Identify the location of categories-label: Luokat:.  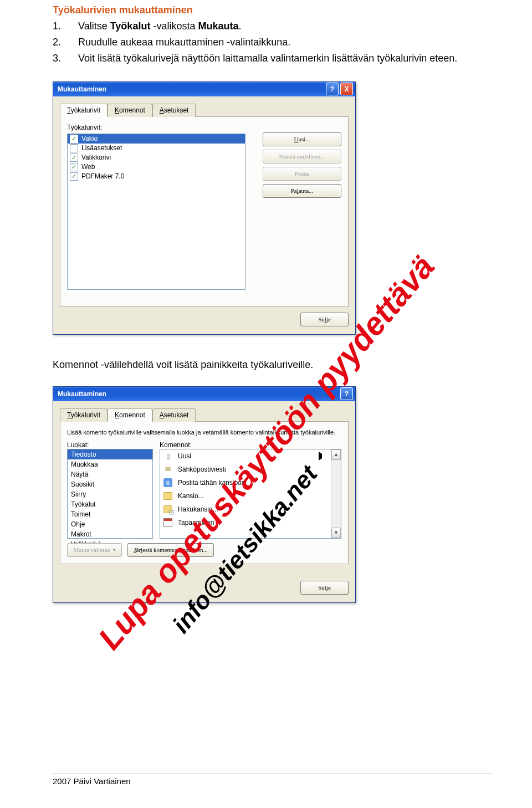
(110, 445).